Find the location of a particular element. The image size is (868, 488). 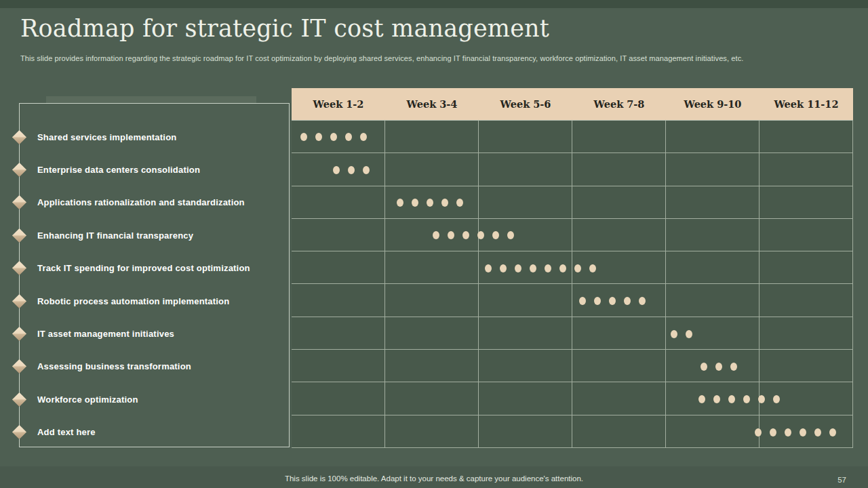

column-header: Week 11-12 is located at coordinates (806, 104).